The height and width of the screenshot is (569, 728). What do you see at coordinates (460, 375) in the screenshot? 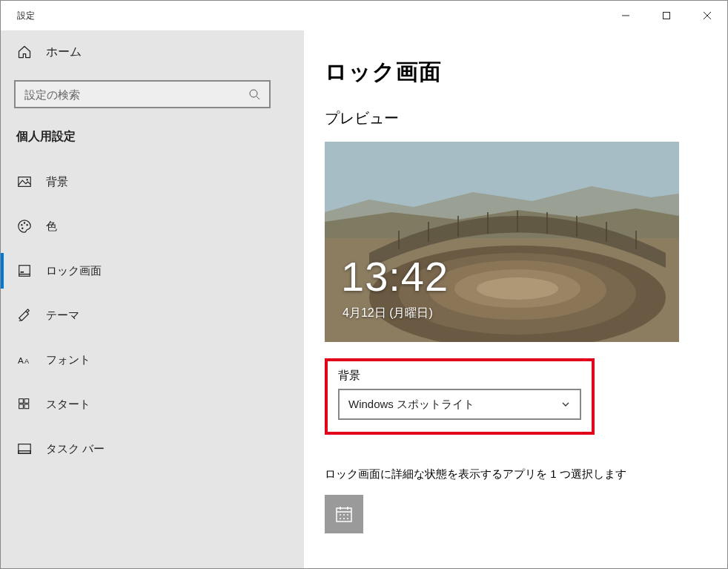
I see `background-label: 背景` at bounding box center [460, 375].